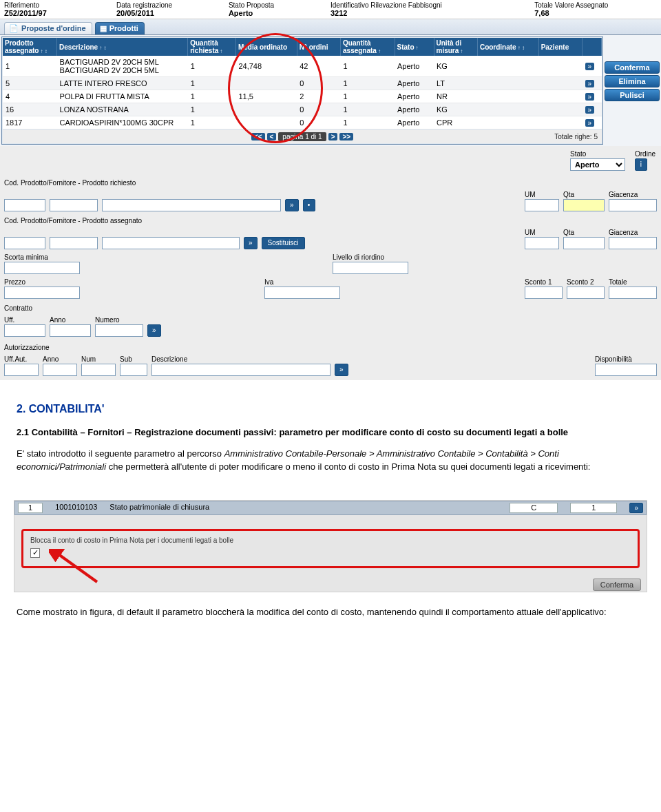 The width and height of the screenshot is (661, 812). I want to click on sub-c4: 1, so click(594, 508).